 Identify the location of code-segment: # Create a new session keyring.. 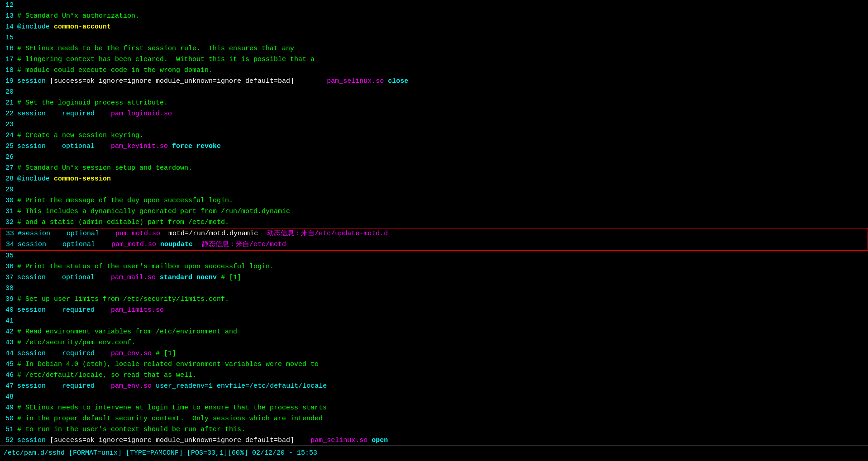
(81, 136).